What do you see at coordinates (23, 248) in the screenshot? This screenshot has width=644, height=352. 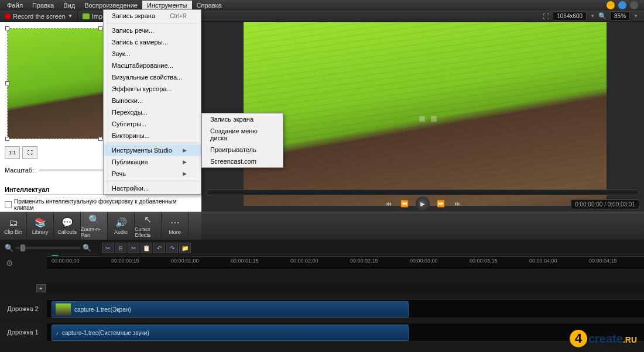 I see `slider-thumb` at bounding box center [23, 248].